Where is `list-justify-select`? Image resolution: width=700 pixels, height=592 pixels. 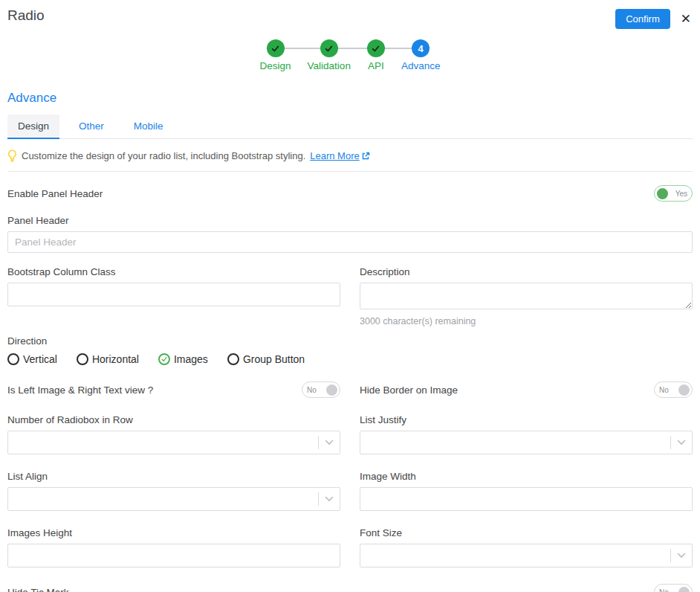 list-justify-select is located at coordinates (526, 443).